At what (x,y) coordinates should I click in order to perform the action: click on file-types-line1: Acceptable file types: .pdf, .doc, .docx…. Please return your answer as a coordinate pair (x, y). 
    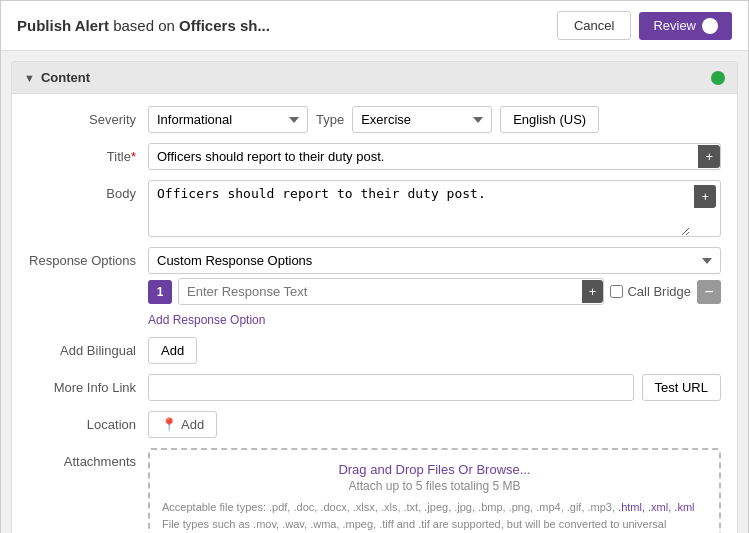
    Looking at the image, I should click on (388, 507).